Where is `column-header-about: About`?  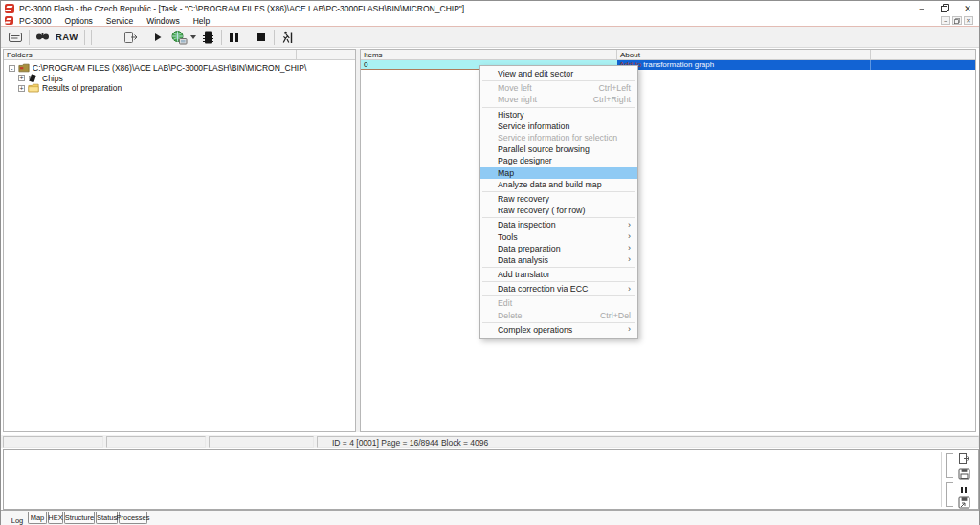
column-header-about: About is located at coordinates (745, 55).